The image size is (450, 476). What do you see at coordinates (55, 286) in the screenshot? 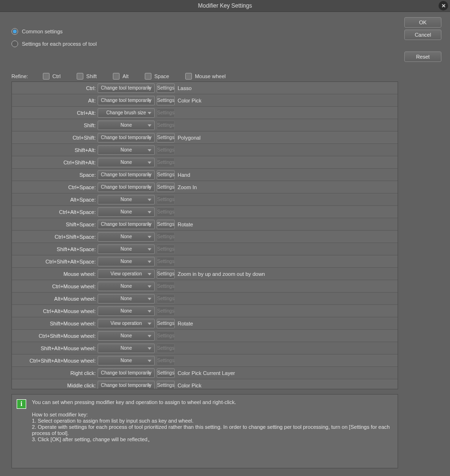
I see `key-label: Ctrl+Mouse wheel:` at bounding box center [55, 286].